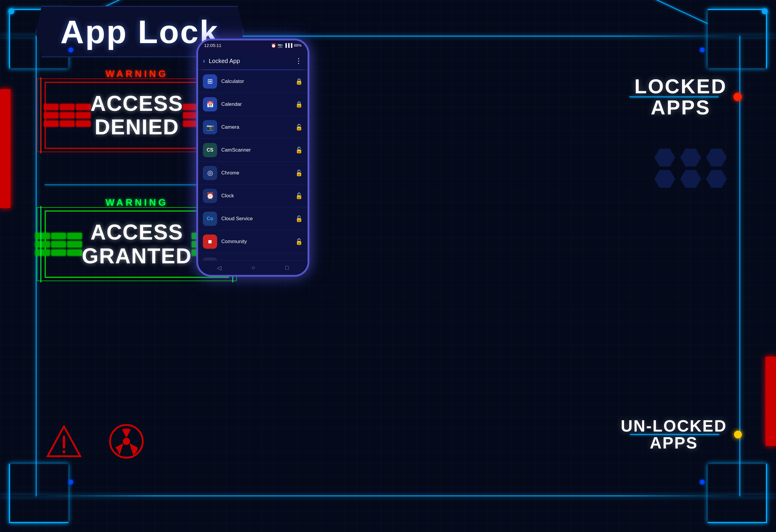 Image resolution: width=776 pixels, height=532 pixels. Describe the element at coordinates (256, 196) in the screenshot. I see `app-name-clock: Clock` at that location.